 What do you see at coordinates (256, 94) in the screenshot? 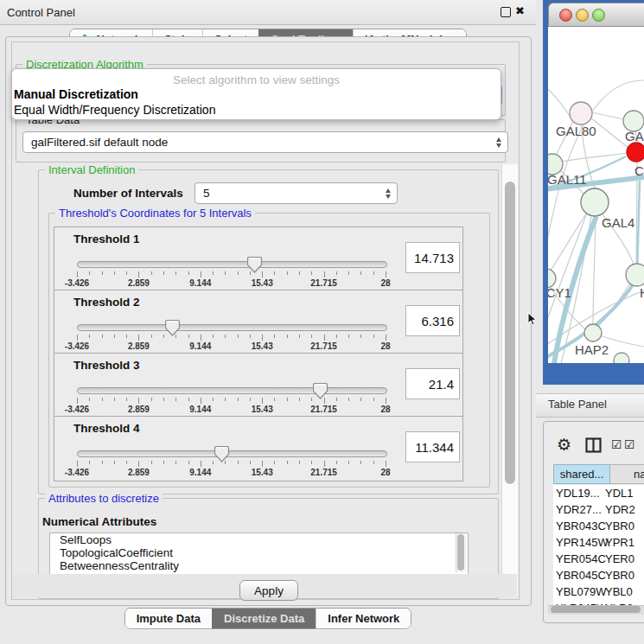
I see `algorithm-dropdown-popup: Select algorithm to view settings Manual…` at bounding box center [256, 94].